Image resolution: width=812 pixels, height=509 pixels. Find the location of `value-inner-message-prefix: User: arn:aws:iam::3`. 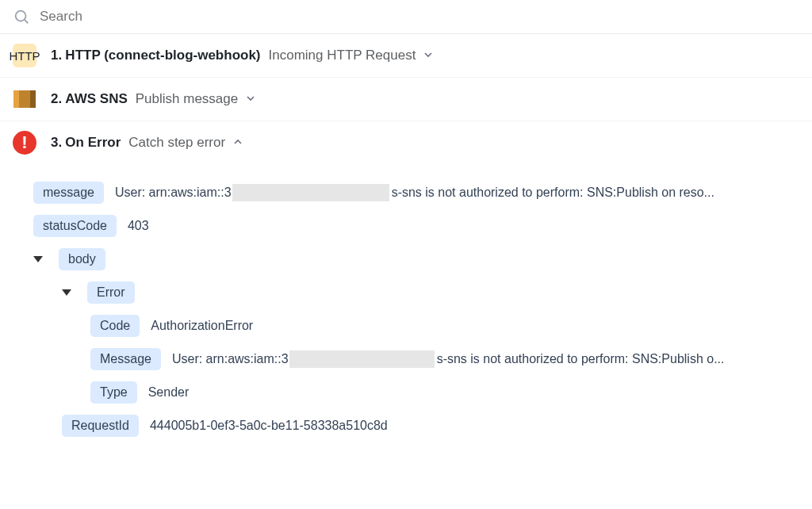

value-inner-message-prefix: User: arn:aws:iam::3 is located at coordinates (230, 359).